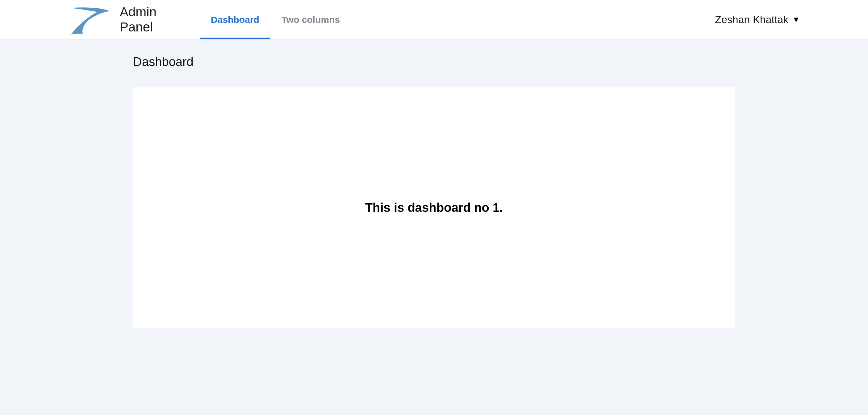  What do you see at coordinates (311, 20) in the screenshot?
I see `nav-item-label: Two columns` at bounding box center [311, 20].